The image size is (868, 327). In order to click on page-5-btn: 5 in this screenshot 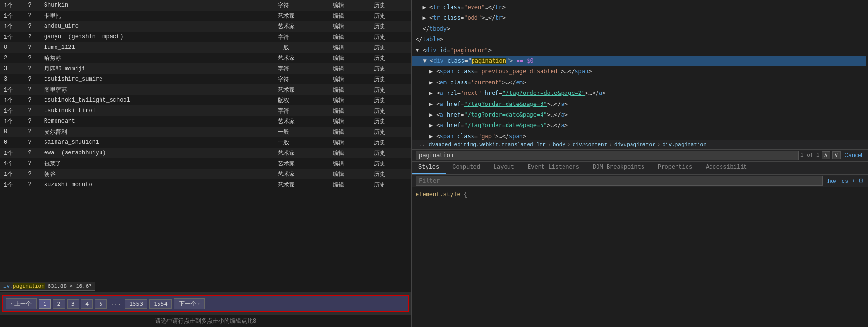, I will do `click(101, 304)`.